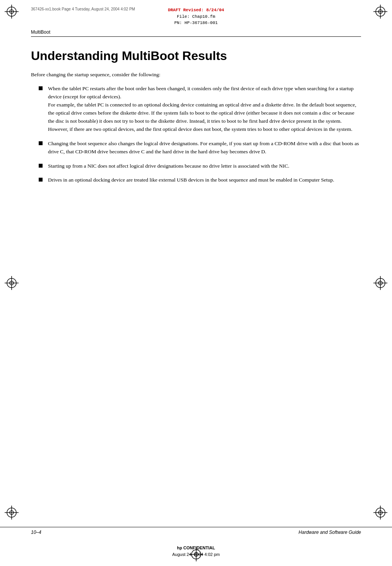 This screenshot has width=392, height=566. What do you see at coordinates (200, 135) in the screenshot?
I see `bullet-list: When the tablet PC restarts after the bo…` at bounding box center [200, 135].